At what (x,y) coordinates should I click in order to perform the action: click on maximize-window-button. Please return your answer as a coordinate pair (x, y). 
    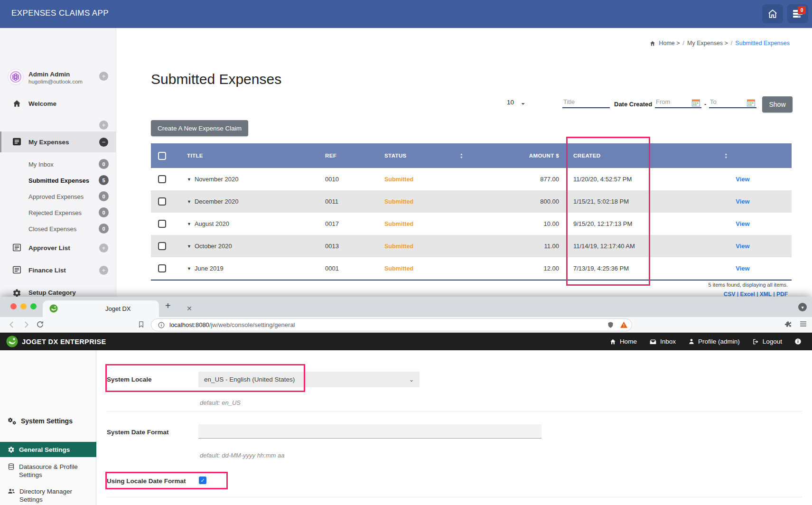
    Looking at the image, I should click on (33, 307).